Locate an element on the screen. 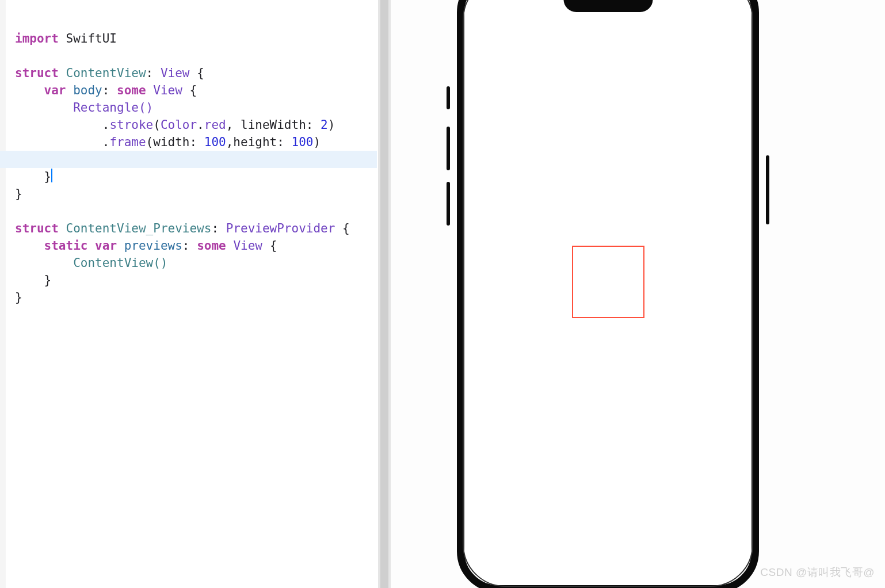  text-cursor is located at coordinates (52, 175).